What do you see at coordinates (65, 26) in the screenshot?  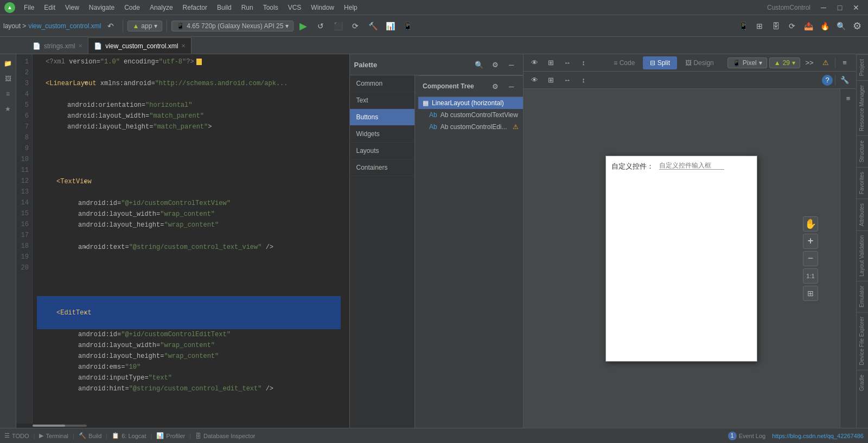 I see `breadcrumb-file: view_custom_control.xml` at bounding box center [65, 26].